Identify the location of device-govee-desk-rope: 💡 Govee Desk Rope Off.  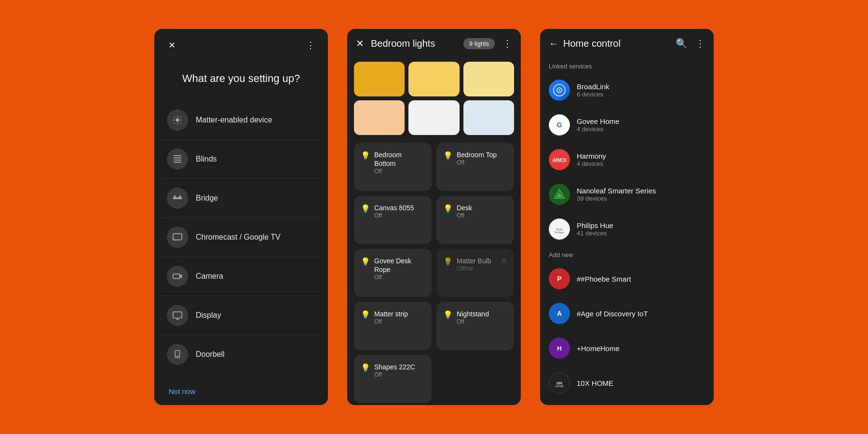
(393, 273).